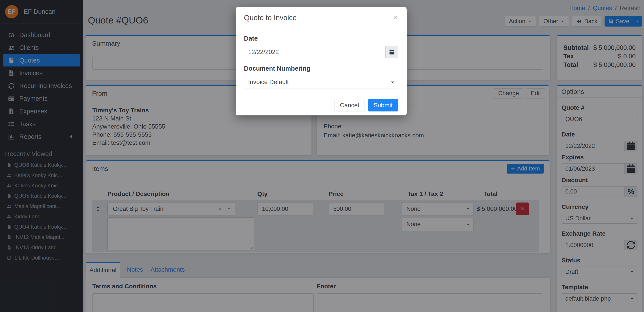 The width and height of the screenshot is (644, 312). I want to click on calendar-icon, so click(392, 52).